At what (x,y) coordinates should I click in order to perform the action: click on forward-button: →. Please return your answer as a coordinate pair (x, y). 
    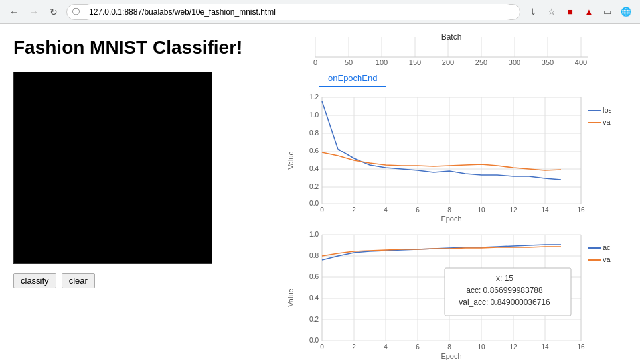
    Looking at the image, I should click on (34, 12).